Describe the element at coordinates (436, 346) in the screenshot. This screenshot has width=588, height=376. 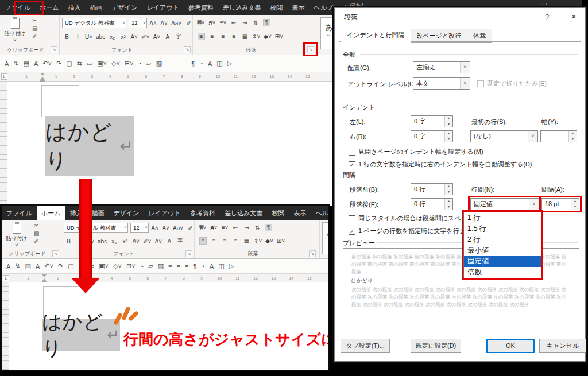
I see `set-as-default-button: 既定に設定(D)` at that location.